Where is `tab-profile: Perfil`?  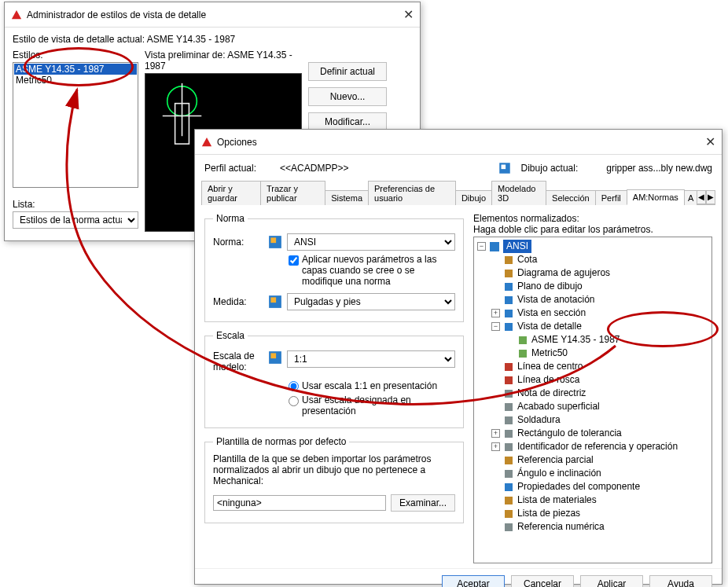
tab-profile: Perfil is located at coordinates (612, 198).